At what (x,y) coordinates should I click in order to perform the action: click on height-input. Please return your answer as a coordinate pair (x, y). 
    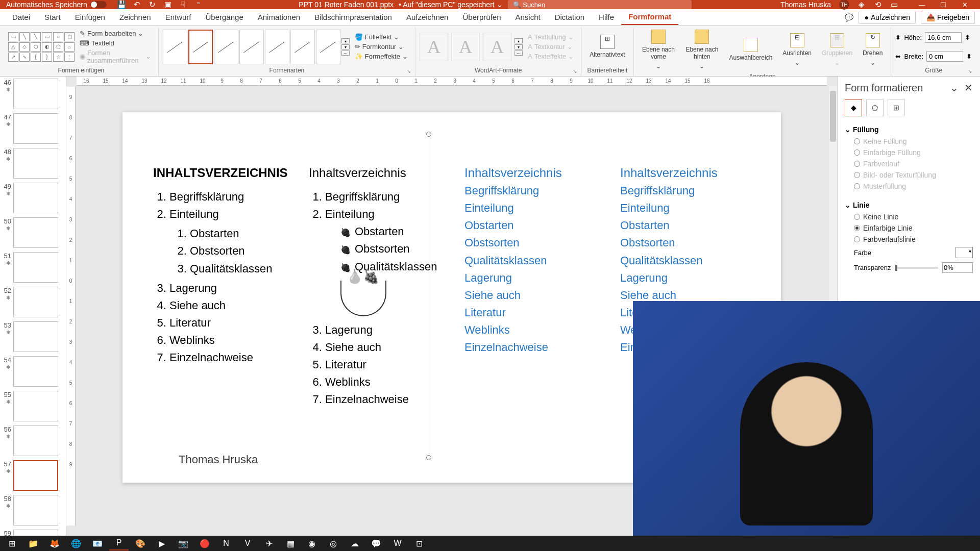
    Looking at the image, I should click on (943, 38).